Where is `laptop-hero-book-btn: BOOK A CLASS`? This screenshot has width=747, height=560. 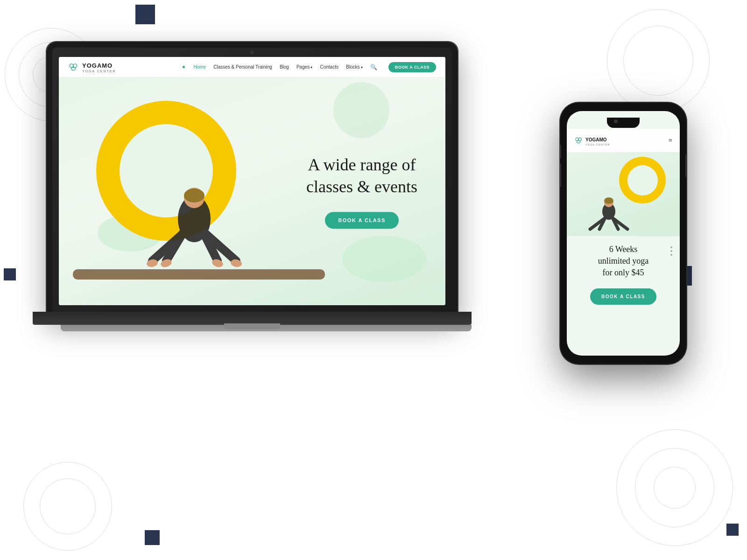 laptop-hero-book-btn: BOOK A CLASS is located at coordinates (362, 220).